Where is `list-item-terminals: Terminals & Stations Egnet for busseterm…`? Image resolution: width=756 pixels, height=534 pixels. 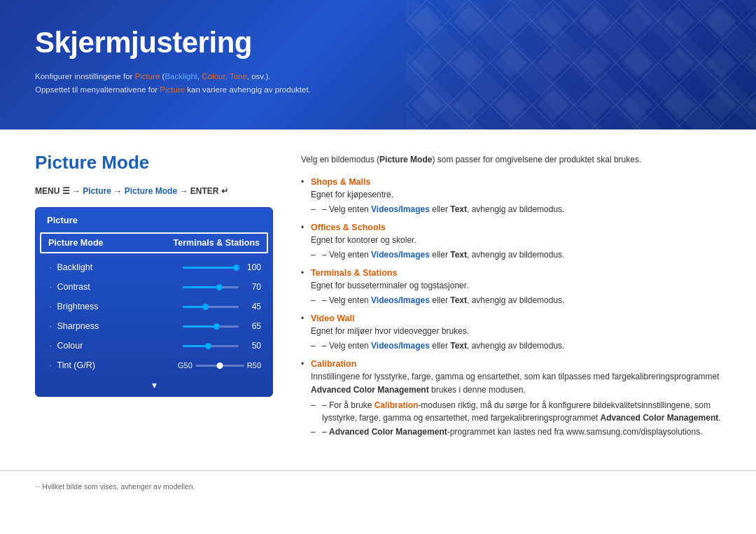
list-item-terminals: Terminals & Stations Egnet for busseterm… is located at coordinates (511, 287).